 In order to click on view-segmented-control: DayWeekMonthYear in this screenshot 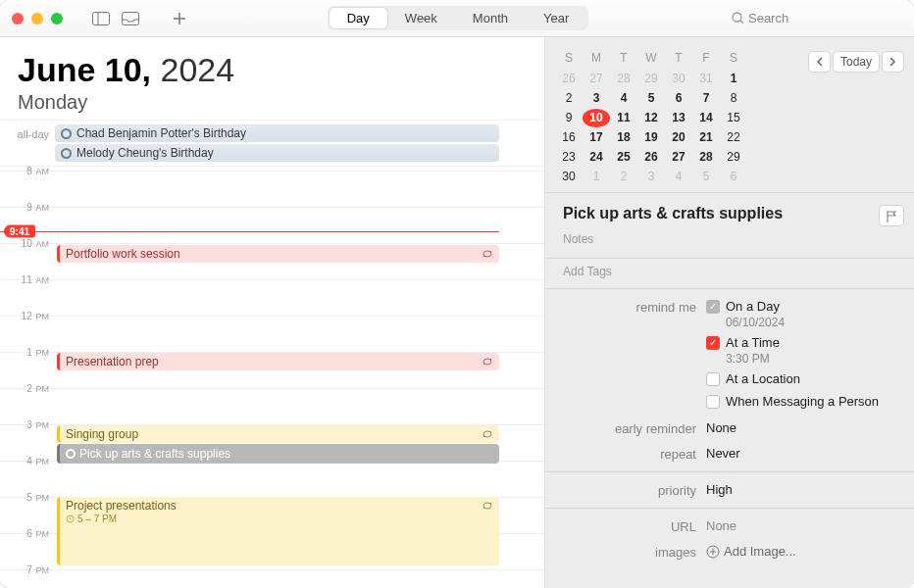, I will do `click(459, 18)`.